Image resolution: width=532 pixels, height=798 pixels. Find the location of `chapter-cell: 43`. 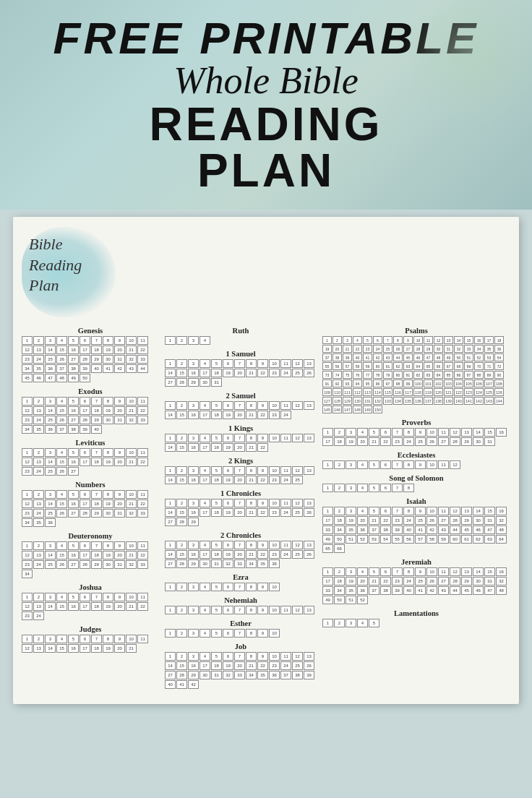

chapter-cell: 43 is located at coordinates (444, 591).